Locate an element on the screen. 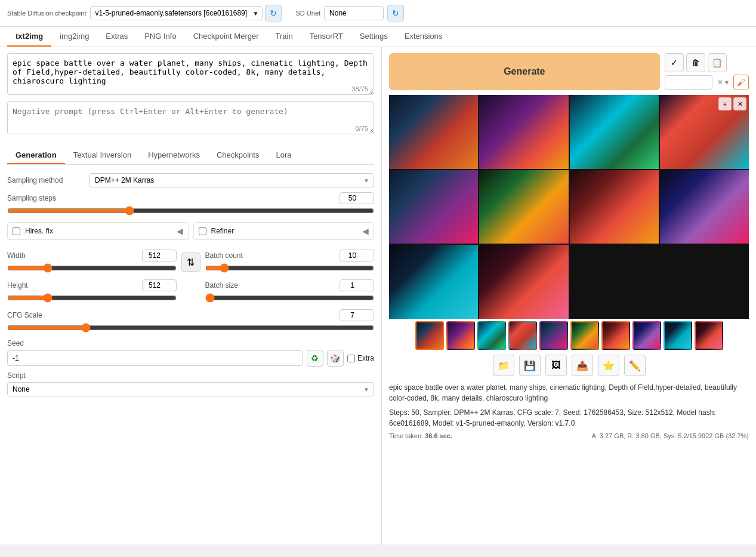 The image size is (756, 557). tab-settings: Settings is located at coordinates (374, 37).